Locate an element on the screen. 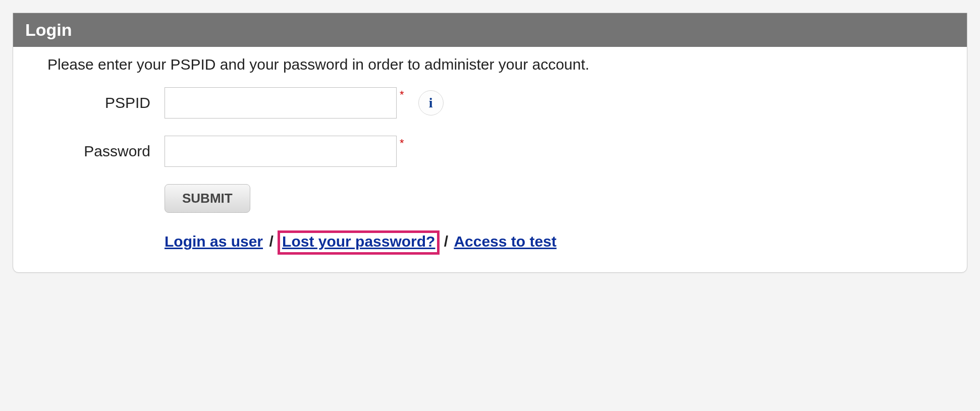 This screenshot has width=980, height=411. password-required-mark: * is located at coordinates (402, 143).